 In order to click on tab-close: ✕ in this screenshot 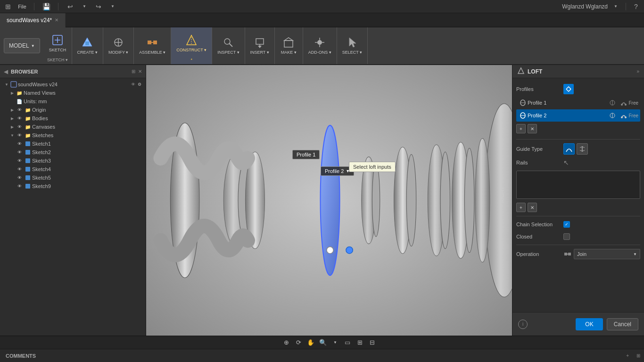, I will do `click(57, 20)`.